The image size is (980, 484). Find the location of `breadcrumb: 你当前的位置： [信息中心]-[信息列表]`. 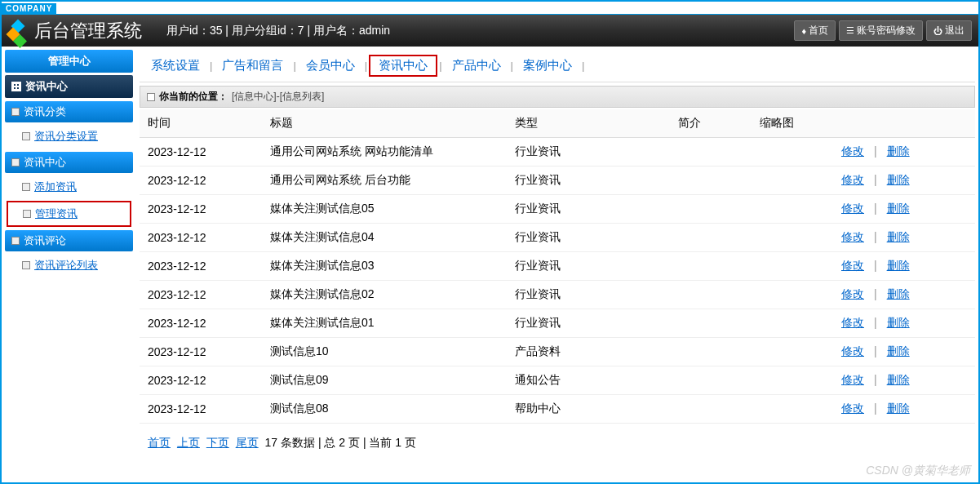

breadcrumb: 你当前的位置： [信息中心]-[信息列表] is located at coordinates (557, 96).